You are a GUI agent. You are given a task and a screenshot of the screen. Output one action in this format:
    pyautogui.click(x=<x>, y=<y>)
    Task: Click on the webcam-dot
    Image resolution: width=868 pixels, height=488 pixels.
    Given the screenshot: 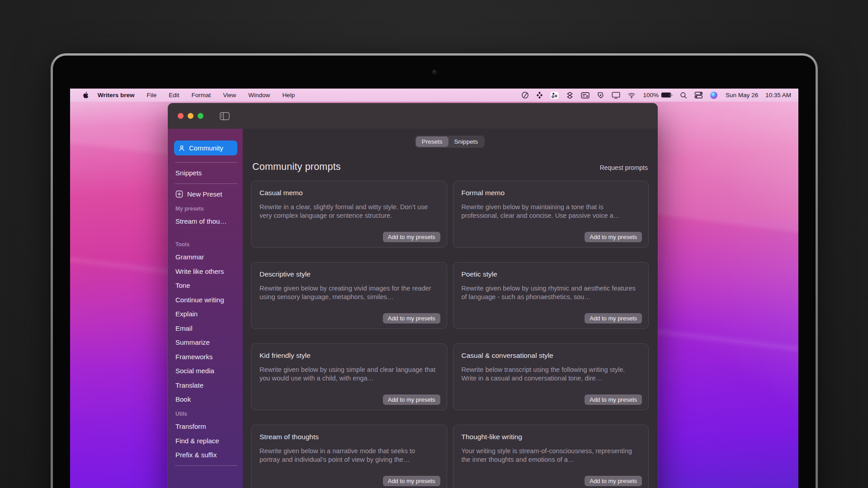 What is the action you would take?
    pyautogui.click(x=434, y=72)
    